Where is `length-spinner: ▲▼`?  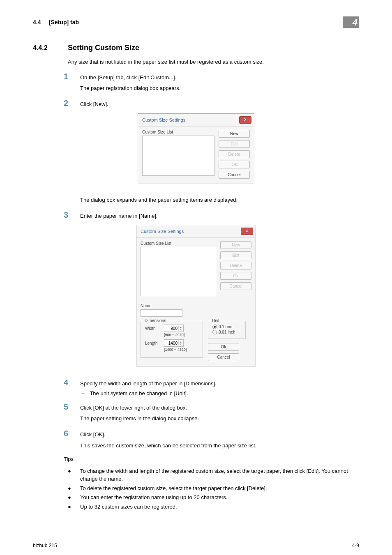
length-spinner: ▲▼ is located at coordinates (174, 343).